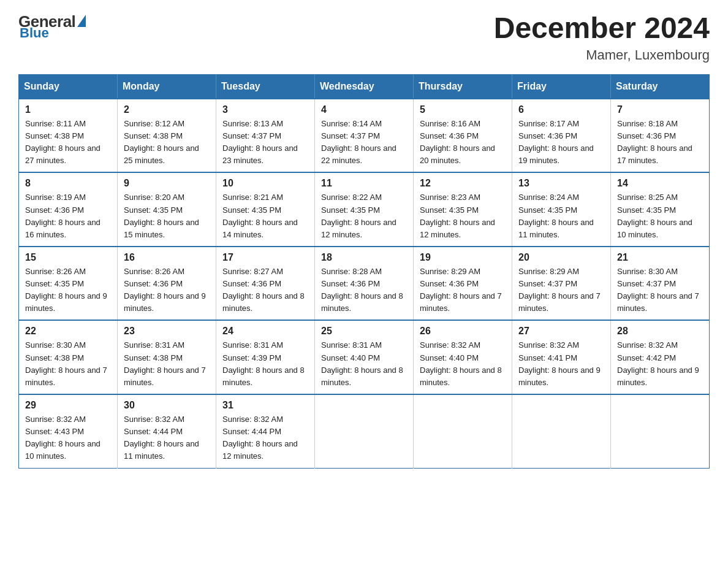  Describe the element at coordinates (266, 283) in the screenshot. I see `day-cell: 17Sunrise: 8:27 AMSunset: 4:36 PMDayligh…` at that location.